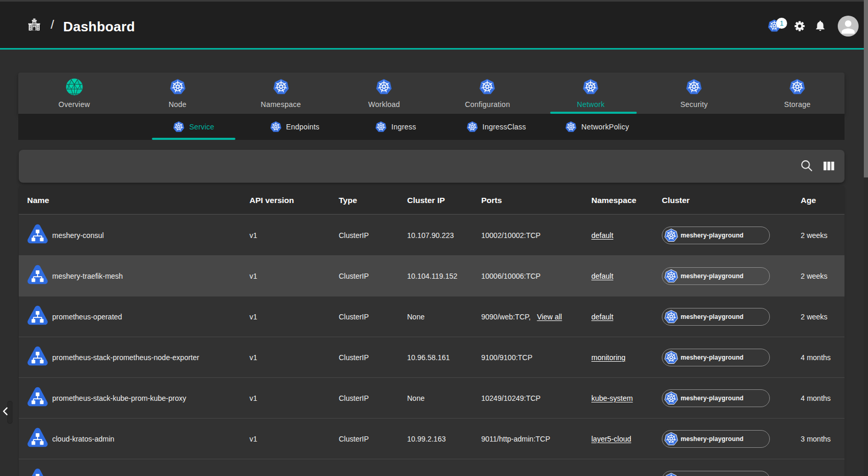  What do you see at coordinates (415, 398) in the screenshot?
I see `cell-cluster-ip: None` at bounding box center [415, 398].